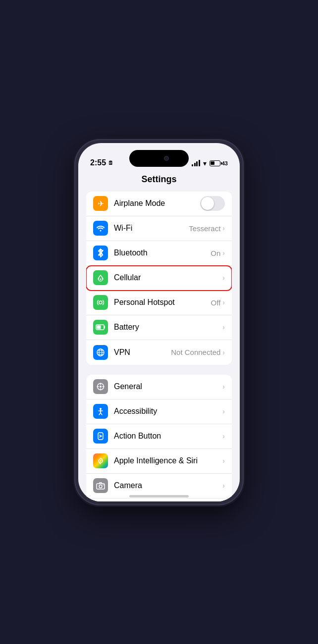 The width and height of the screenshot is (318, 644). Describe the element at coordinates (168, 486) in the screenshot. I see `camera-label: Camera` at that location.